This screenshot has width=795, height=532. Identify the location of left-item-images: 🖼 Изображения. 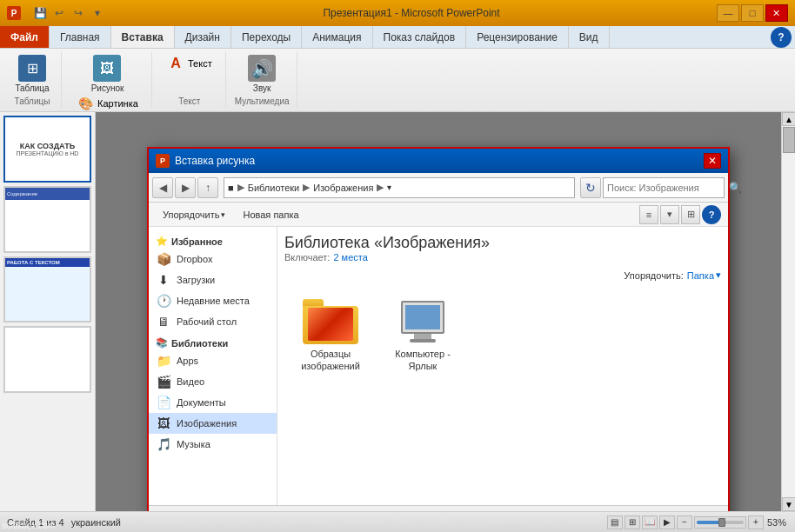
(212, 423).